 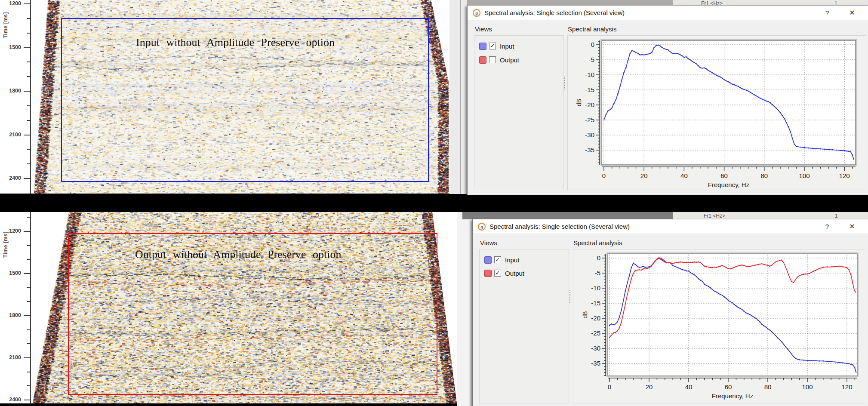 I want to click on x-tick-label: 0, so click(x=609, y=387).